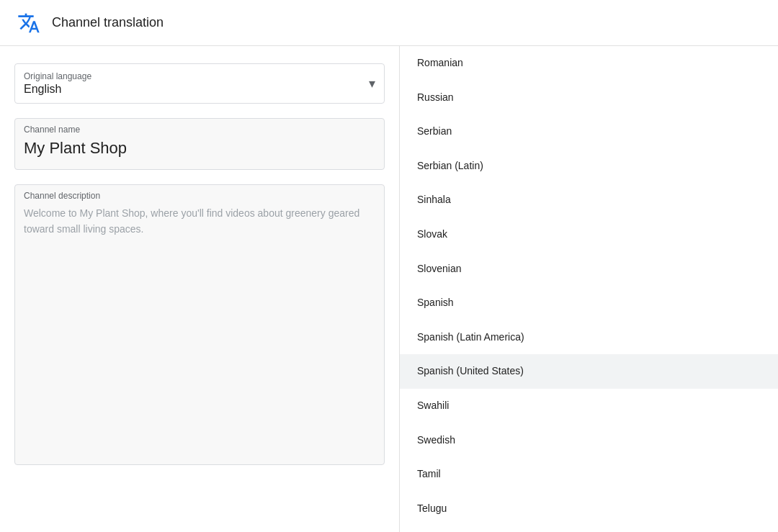 The width and height of the screenshot is (778, 532). Describe the element at coordinates (200, 222) in the screenshot. I see `channel-description-value: Welcome to My Plant Shop, where you'll f…` at that location.